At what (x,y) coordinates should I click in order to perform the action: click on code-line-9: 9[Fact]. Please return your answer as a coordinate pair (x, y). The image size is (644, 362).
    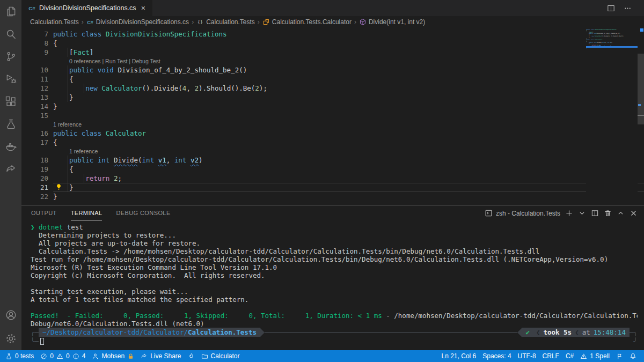
    Looking at the image, I should click on (333, 53).